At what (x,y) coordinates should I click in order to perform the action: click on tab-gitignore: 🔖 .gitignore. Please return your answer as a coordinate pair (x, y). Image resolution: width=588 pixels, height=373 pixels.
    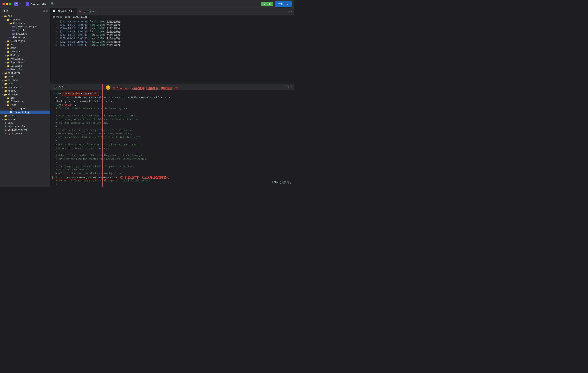
    Looking at the image, I should click on (88, 11).